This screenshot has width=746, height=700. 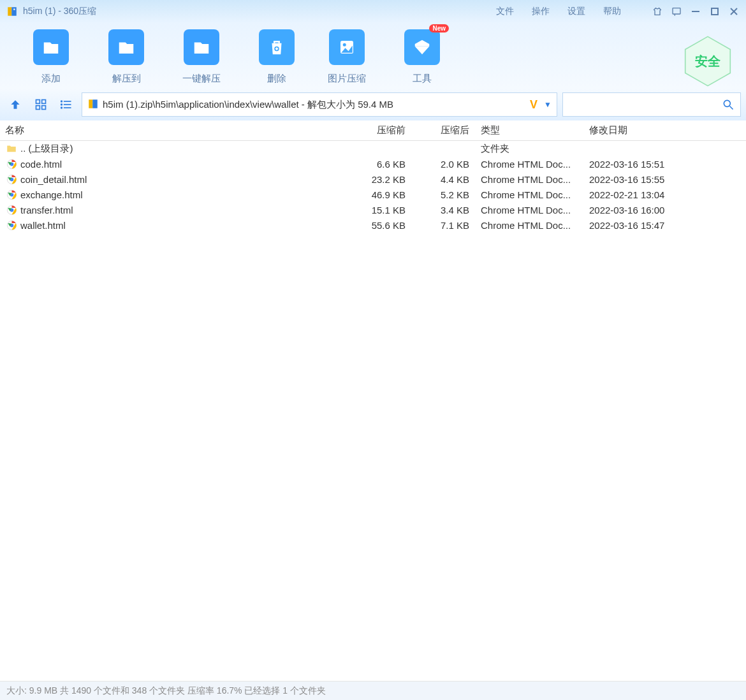 What do you see at coordinates (373, 210) in the screenshot?
I see `table-row: transfer.html 15.1 KB 3.4 KB Chrome HTML…` at bounding box center [373, 210].